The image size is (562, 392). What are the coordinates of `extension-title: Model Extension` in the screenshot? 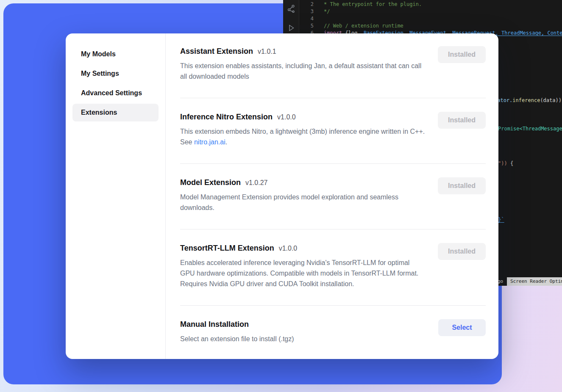 It's located at (210, 182).